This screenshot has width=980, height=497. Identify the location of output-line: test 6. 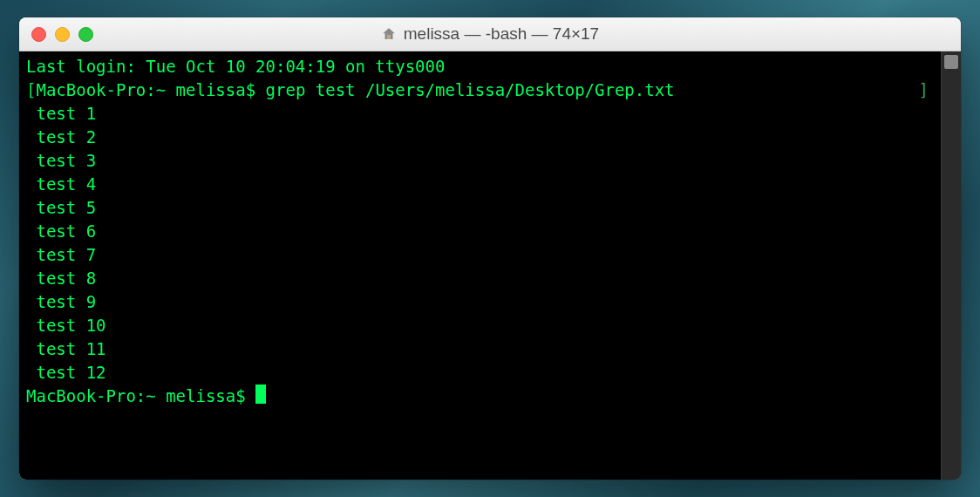
(61, 231).